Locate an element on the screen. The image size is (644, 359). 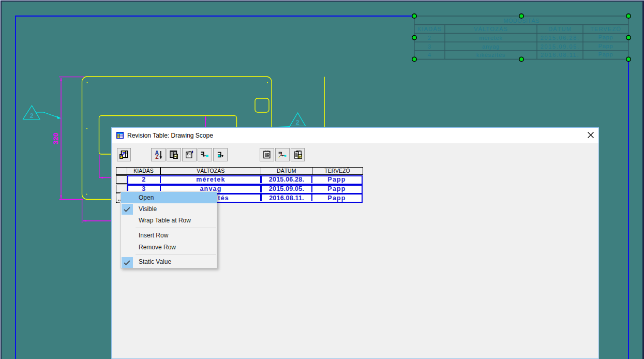
svg-text: TERVEZŐ is located at coordinates (606, 29).